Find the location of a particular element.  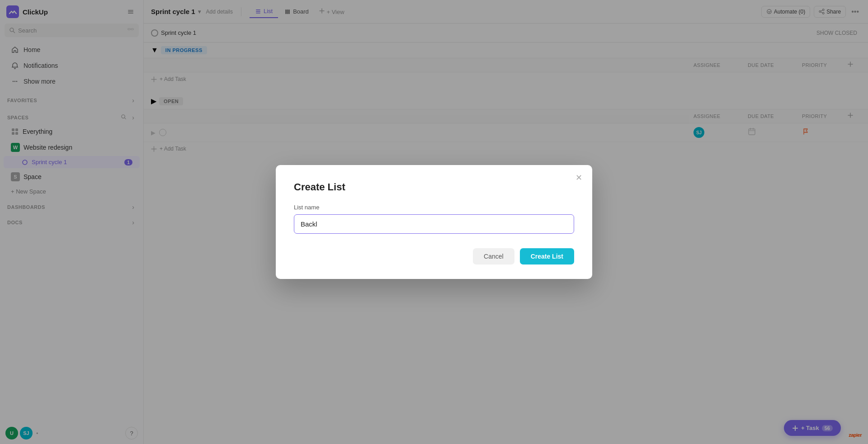

create-list-modal: ✕ Create List List name Cancel Create Li… is located at coordinates (434, 222).